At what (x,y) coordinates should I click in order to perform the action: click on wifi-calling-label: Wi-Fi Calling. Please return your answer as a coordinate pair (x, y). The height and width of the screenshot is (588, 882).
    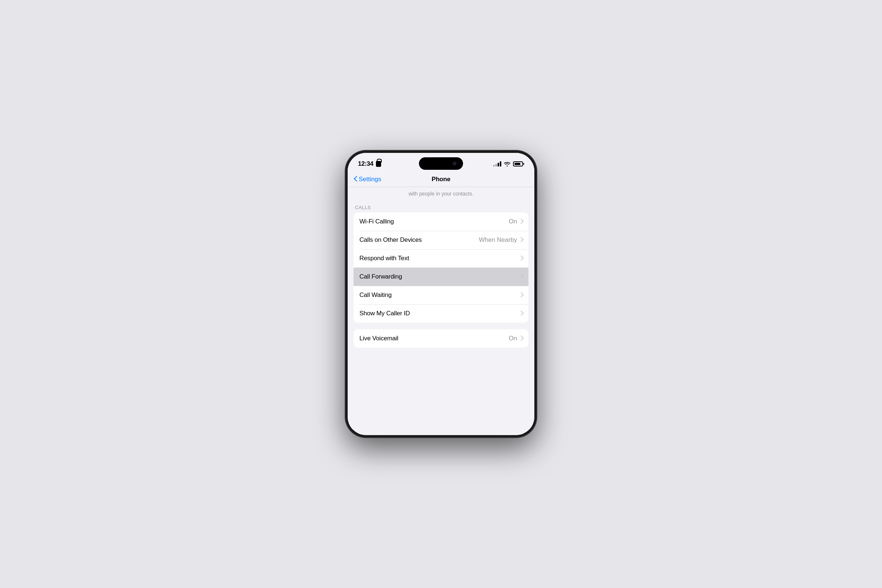
    Looking at the image, I should click on (376, 222).